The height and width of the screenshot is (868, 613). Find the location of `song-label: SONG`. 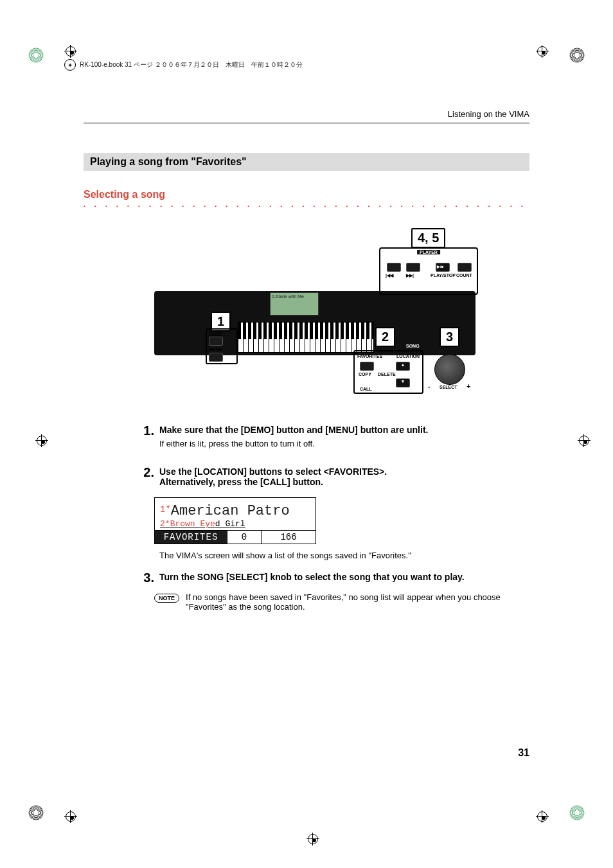

song-label: SONG is located at coordinates (413, 346).